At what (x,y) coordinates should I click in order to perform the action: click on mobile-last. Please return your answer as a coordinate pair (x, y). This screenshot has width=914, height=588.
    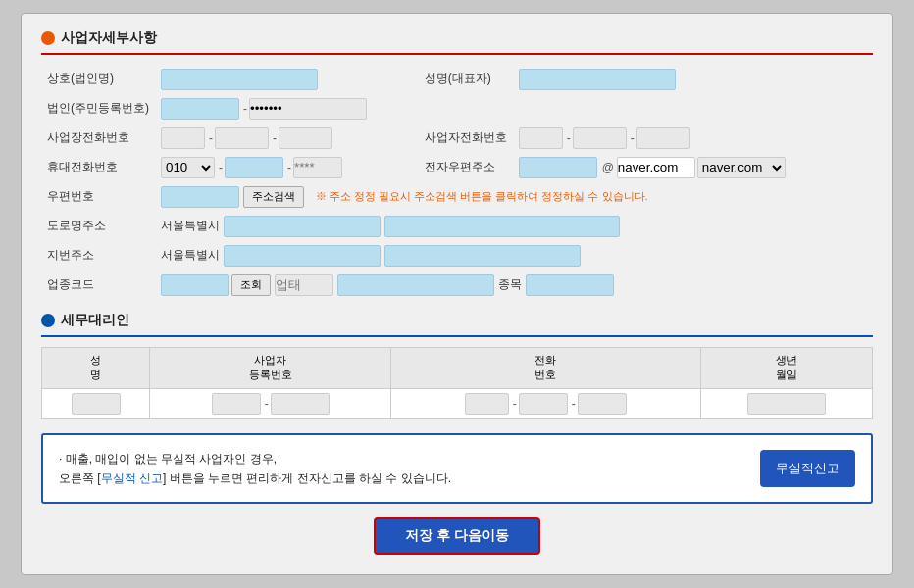
    Looking at the image, I should click on (318, 168).